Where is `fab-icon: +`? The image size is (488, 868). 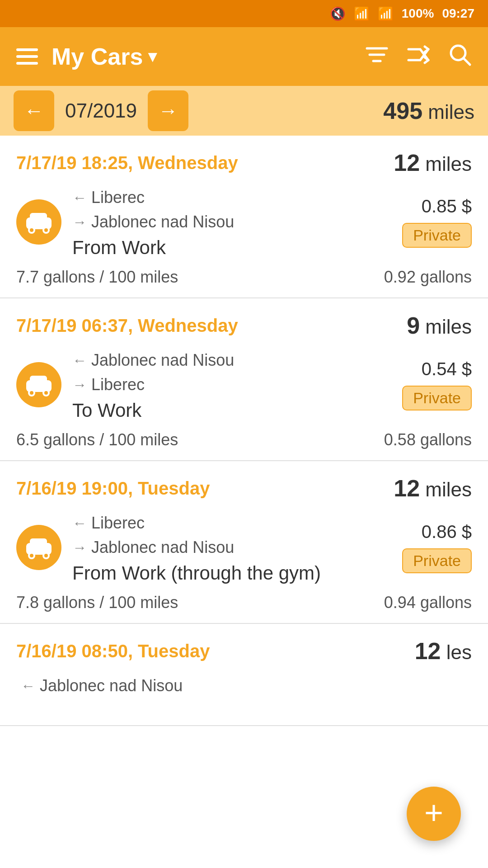
fab-icon: + is located at coordinates (434, 812).